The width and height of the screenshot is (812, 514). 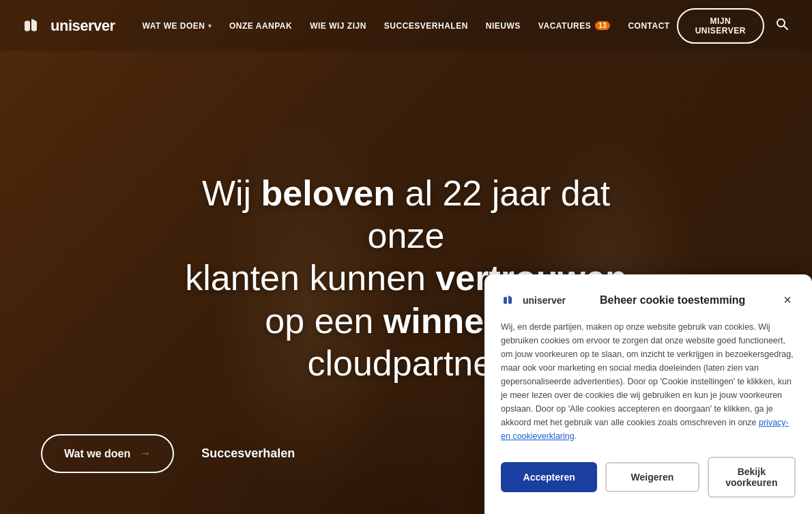 What do you see at coordinates (534, 300) in the screenshot?
I see `cookie-logo: uniserver` at bounding box center [534, 300].